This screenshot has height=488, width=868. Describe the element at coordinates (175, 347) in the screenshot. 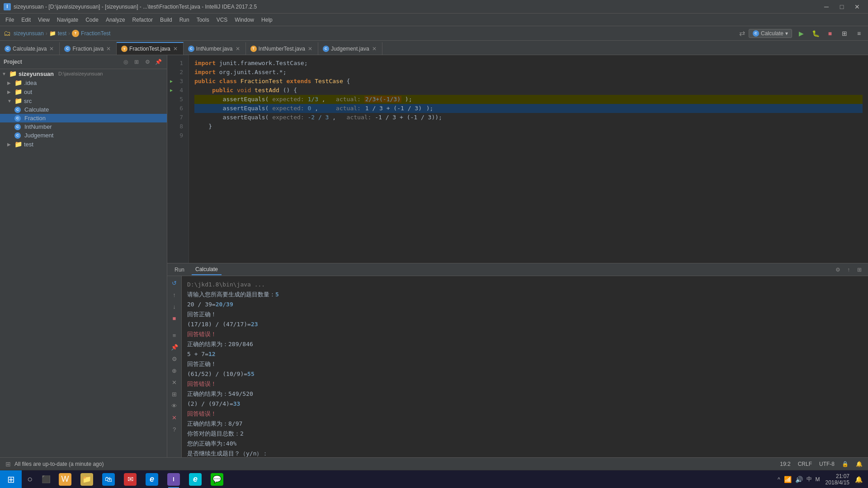

I see `run-pin-btn: 📌` at that location.